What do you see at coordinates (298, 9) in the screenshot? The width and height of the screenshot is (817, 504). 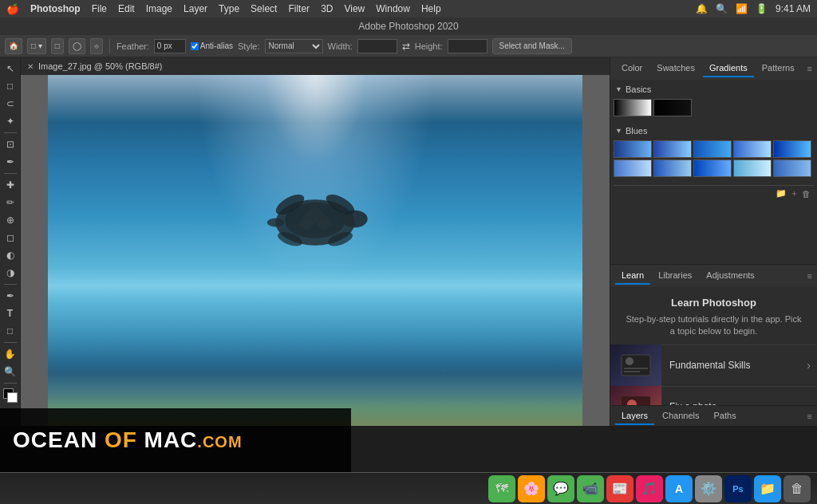 I see `menu-filter: Filter` at bounding box center [298, 9].